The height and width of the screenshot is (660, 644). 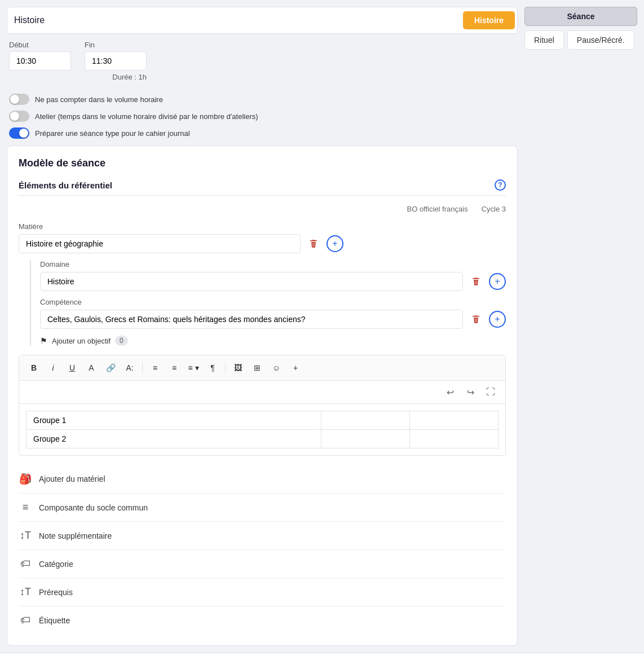 I want to click on toggle-label-2: Atelier (temps dans le volume horaire di…, so click(x=147, y=116).